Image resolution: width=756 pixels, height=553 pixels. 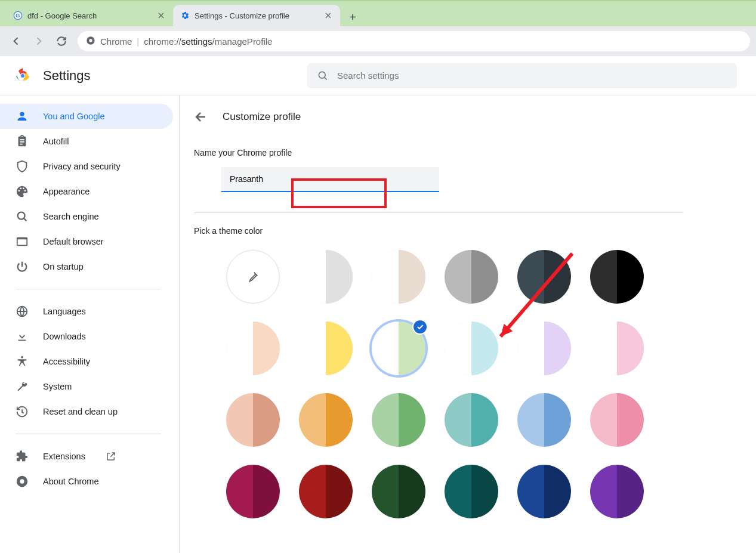 I want to click on chrome-chip-icon, so click(x=91, y=42).